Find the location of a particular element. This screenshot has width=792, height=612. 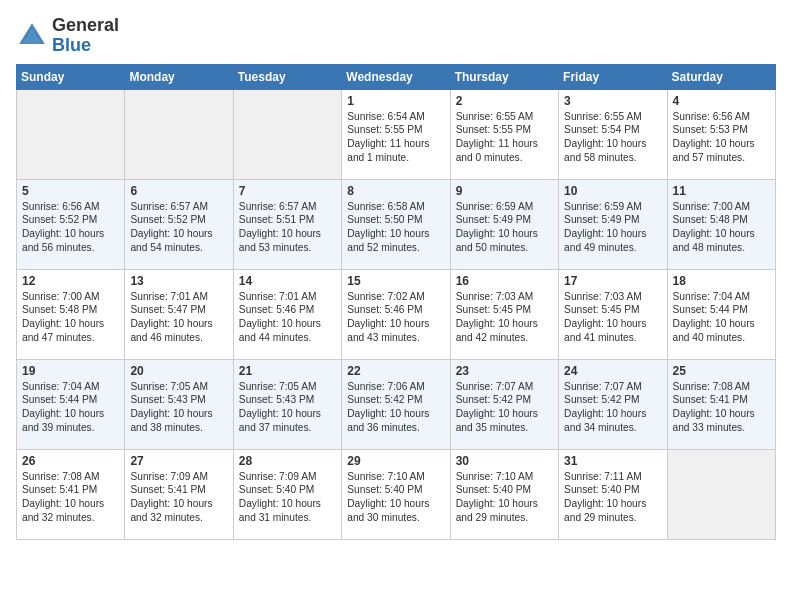

cell-content: Sunrise: 6:57 AM Sunset: 5:51 PM Dayligh… is located at coordinates (288, 228).